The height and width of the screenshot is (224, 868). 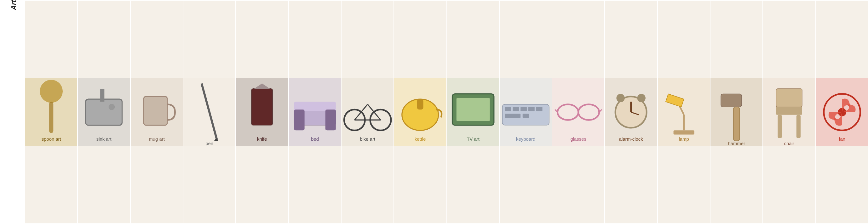 What do you see at coordinates (315, 112) in the screenshot?
I see `art-bed: bed` at bounding box center [315, 112].